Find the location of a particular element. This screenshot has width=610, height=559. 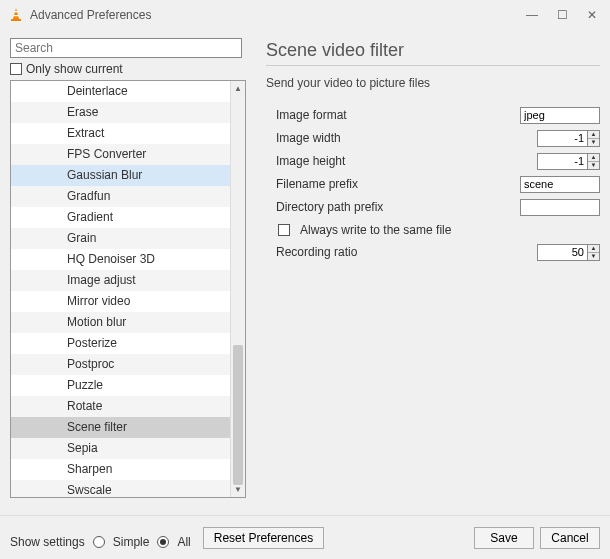

list-item: Posterize is located at coordinates (128, 344).